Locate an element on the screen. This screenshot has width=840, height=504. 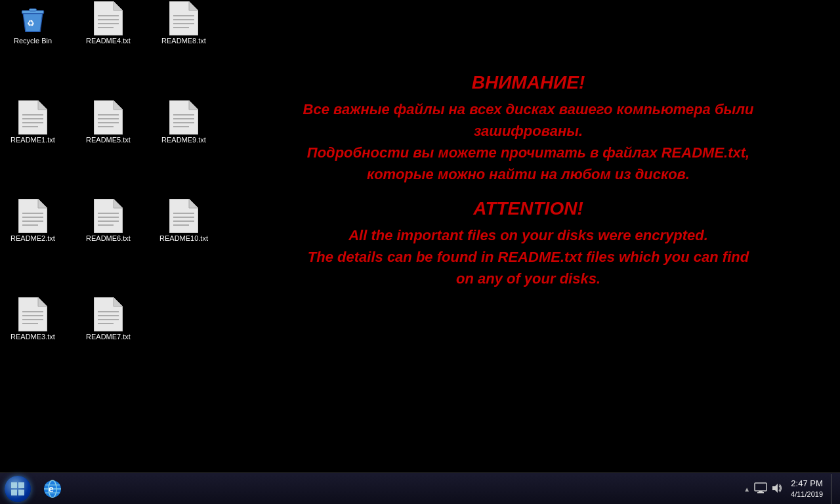
clock-date: 4/11/2019 is located at coordinates (807, 495).